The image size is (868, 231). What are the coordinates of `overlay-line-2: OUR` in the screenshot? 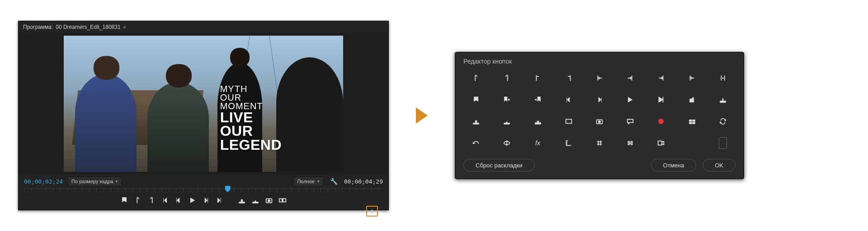 It's located at (251, 97).